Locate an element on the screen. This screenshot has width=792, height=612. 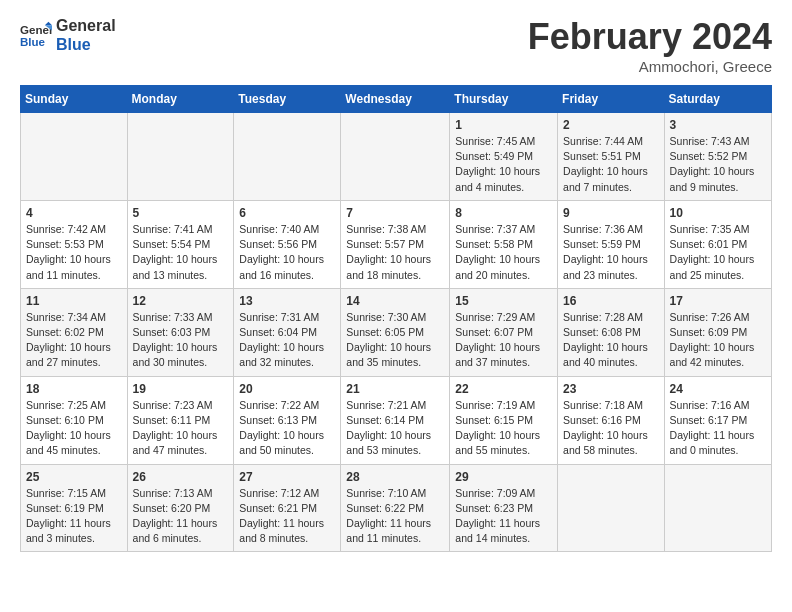
day-cell: 29Sunrise: 7:09 AMSunset: 6:23 PMDayligh… is located at coordinates (504, 508).